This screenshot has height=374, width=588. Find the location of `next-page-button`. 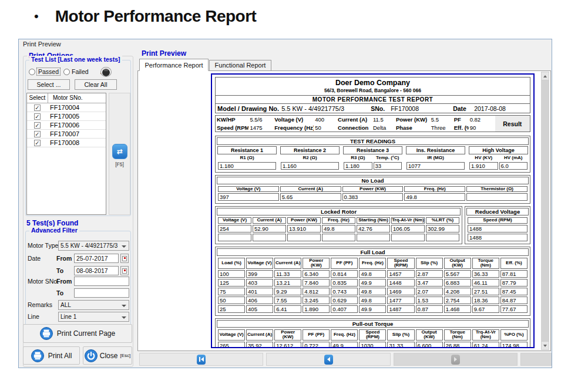

next-page-button is located at coordinates (456, 359).